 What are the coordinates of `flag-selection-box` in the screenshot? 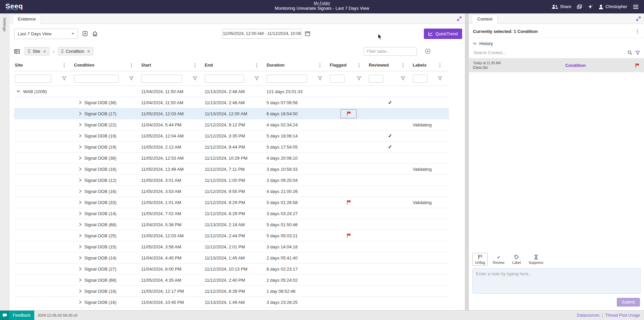 It's located at (349, 114).